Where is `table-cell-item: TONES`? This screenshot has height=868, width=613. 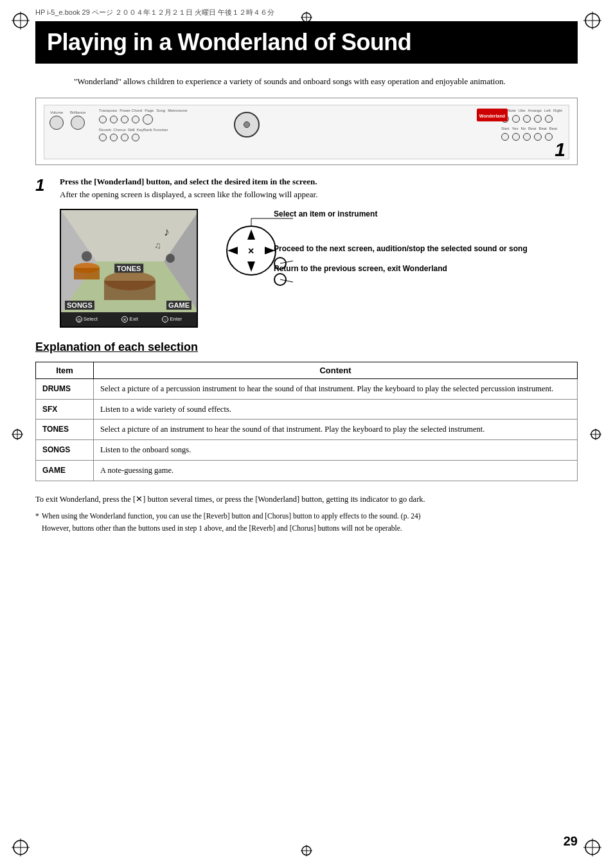
table-cell-item: TONES is located at coordinates (65, 430).